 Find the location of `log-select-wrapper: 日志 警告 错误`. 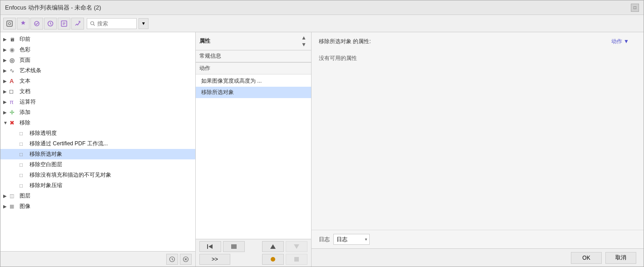

log-select-wrapper: 日志 警告 错误 is located at coordinates (352, 239).